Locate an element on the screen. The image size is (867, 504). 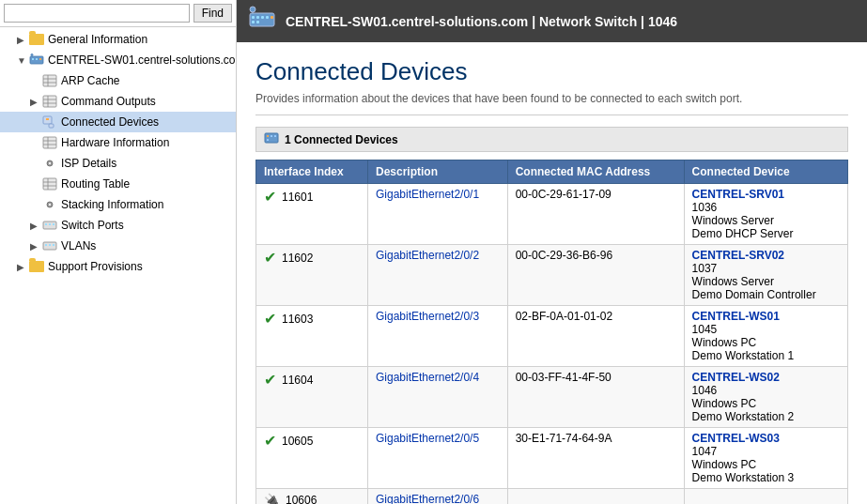
col-header-connected-device: Connected Device is located at coordinates (766, 173).